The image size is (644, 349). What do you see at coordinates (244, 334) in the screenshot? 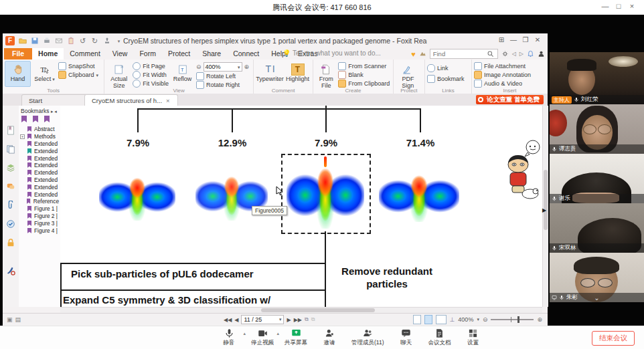
I see `mute-caret-icon: ▴` at bounding box center [244, 334].